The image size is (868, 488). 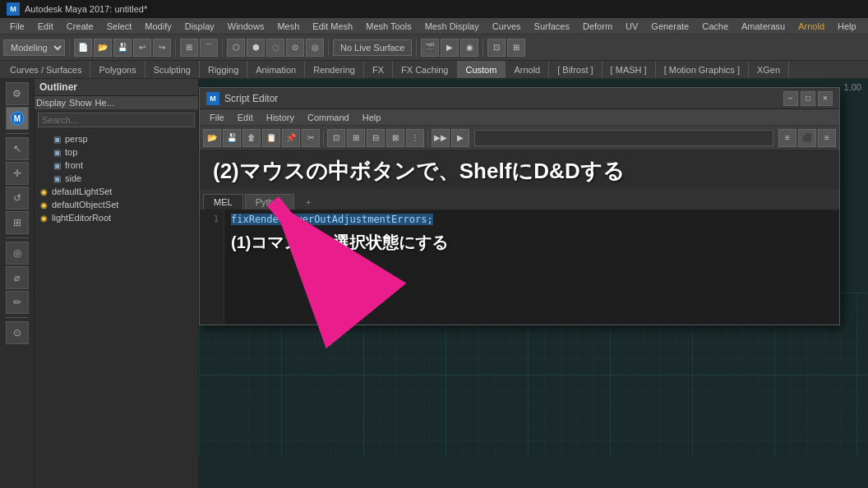 What do you see at coordinates (624, 138) in the screenshot?
I see `se-input-field` at bounding box center [624, 138].